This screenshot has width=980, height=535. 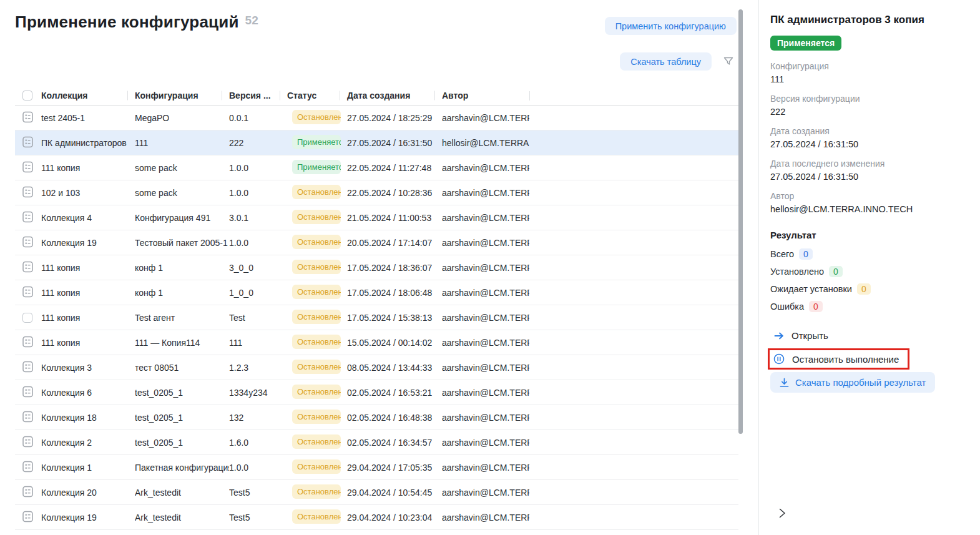 What do you see at coordinates (88, 493) in the screenshot?
I see `collection-cell: Коллекция 20` at bounding box center [88, 493].